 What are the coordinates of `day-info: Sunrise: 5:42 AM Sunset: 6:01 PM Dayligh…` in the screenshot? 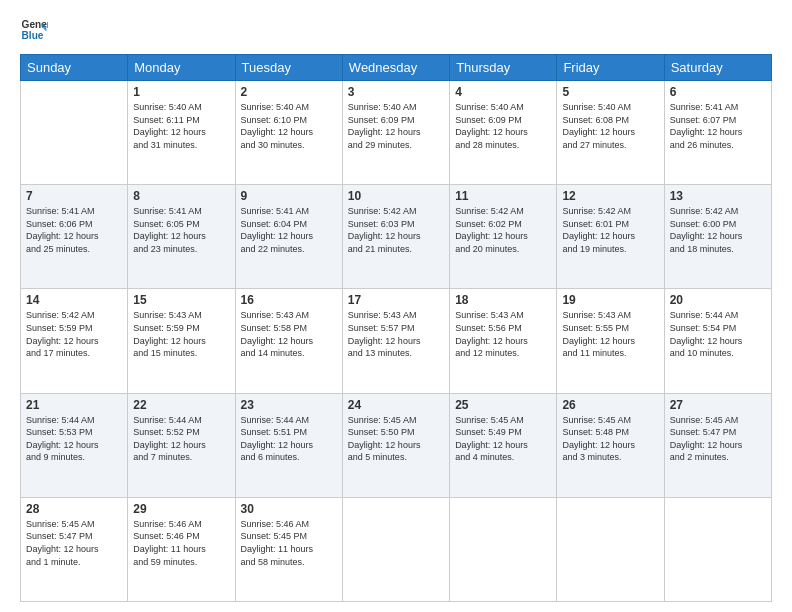 It's located at (610, 230).